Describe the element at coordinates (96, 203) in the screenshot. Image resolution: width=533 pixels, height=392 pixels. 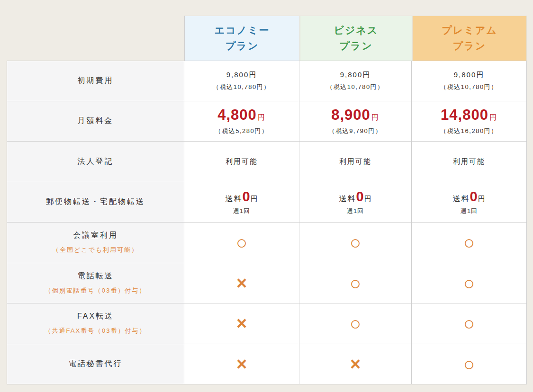
I see `row-label-mail-forwarding: 郵便物転送・宅配物転送` at that location.